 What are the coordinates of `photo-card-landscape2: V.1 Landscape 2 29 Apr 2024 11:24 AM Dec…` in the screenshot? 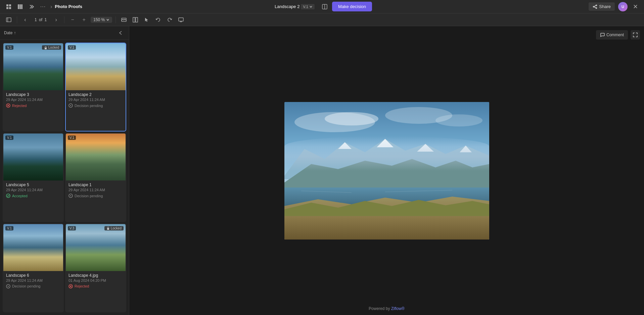 It's located at (96, 87).